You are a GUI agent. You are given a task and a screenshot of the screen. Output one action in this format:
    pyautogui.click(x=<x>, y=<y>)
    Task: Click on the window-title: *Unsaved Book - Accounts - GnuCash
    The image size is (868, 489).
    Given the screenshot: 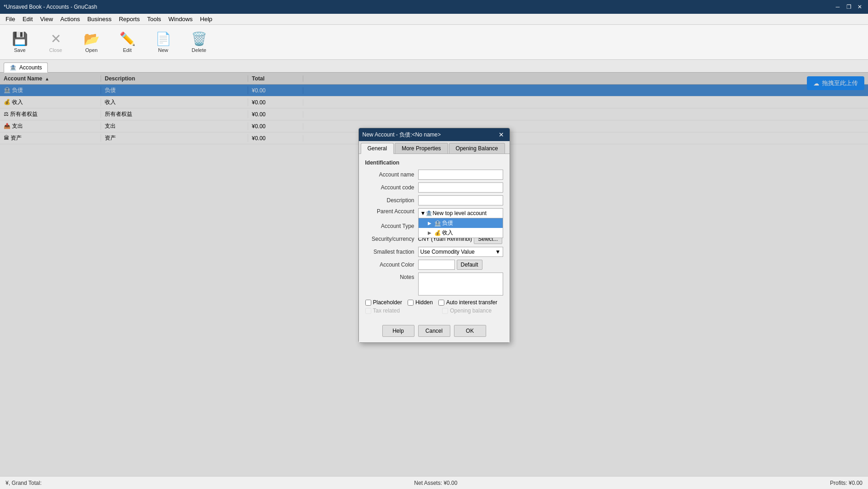 What is the action you would take?
    pyautogui.click(x=51, y=7)
    